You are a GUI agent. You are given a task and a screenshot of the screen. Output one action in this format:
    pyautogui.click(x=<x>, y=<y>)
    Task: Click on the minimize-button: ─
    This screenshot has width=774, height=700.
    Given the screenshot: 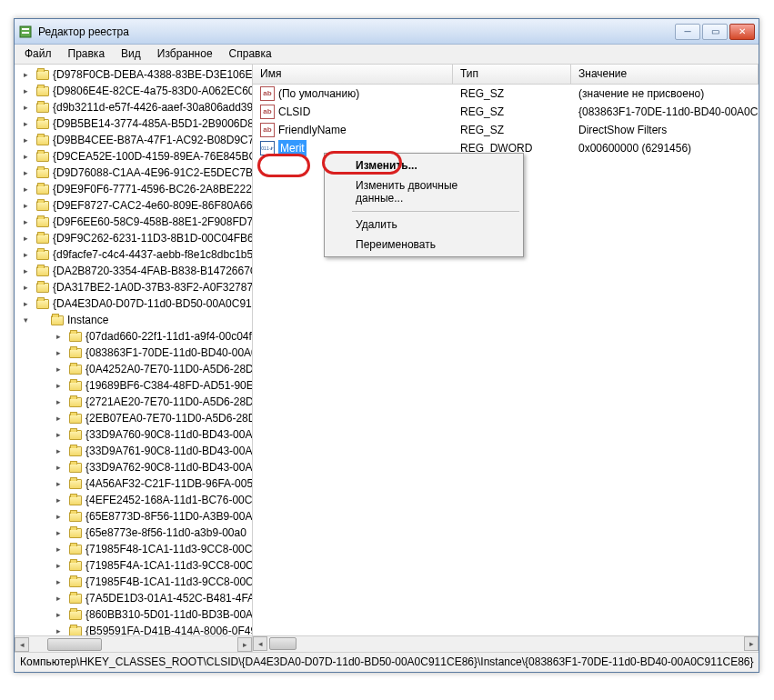 What is the action you would take?
    pyautogui.click(x=688, y=32)
    